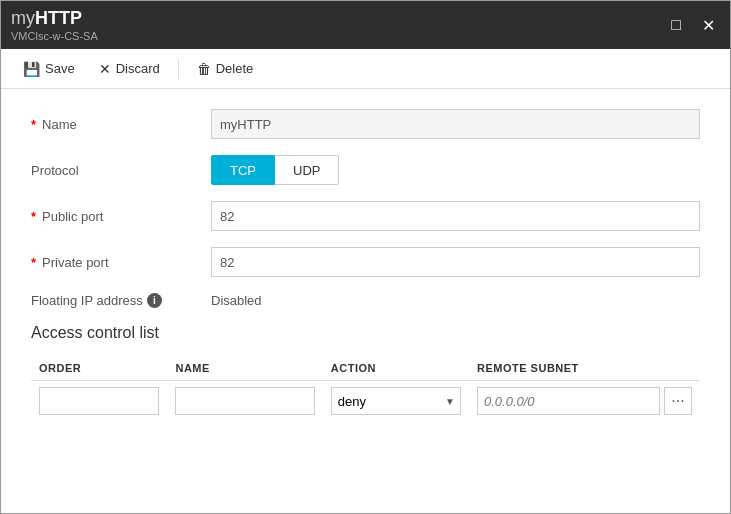  Describe the element at coordinates (55, 170) in the screenshot. I see `protocol-label: Protocol` at that location.